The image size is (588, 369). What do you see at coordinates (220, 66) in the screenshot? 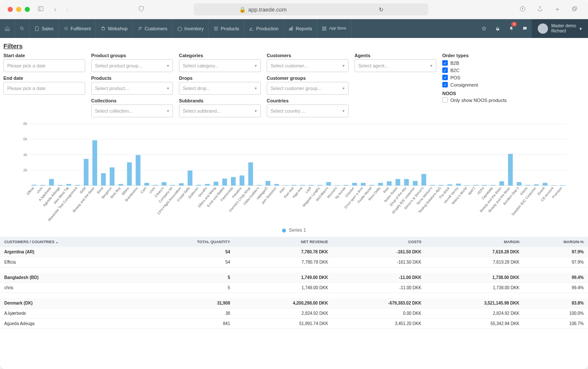
I see `categories-select: Select category...` at bounding box center [220, 66].